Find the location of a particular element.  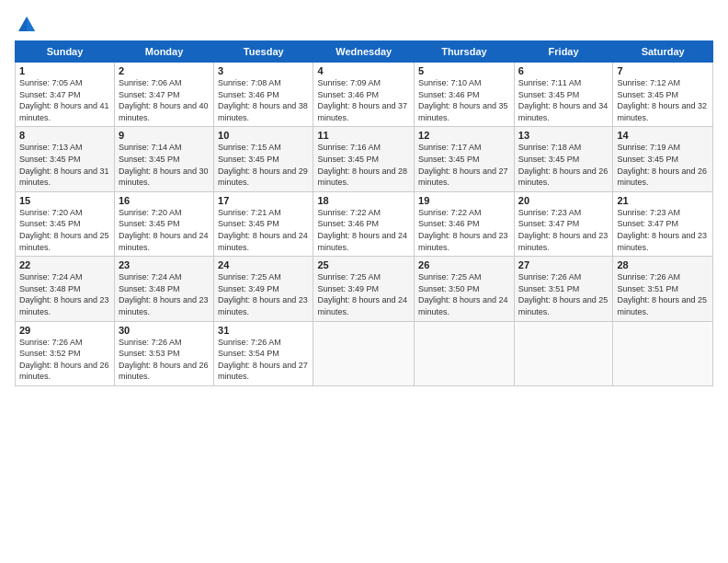

day-number: 29 is located at coordinates (64, 330).